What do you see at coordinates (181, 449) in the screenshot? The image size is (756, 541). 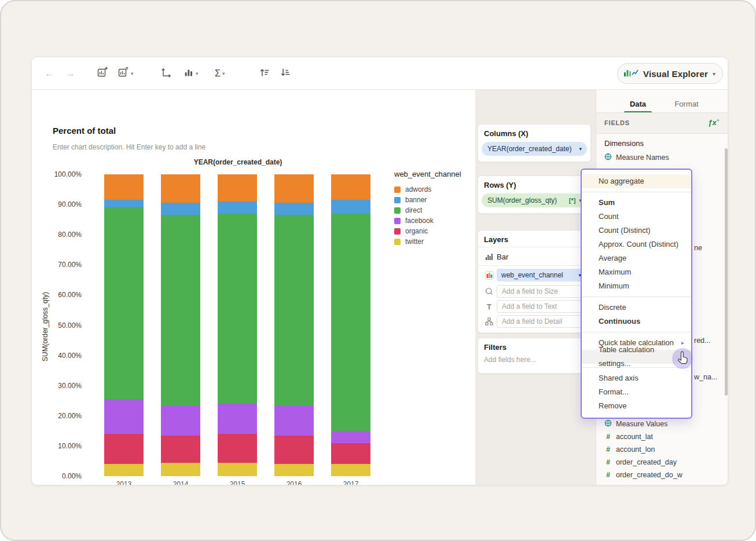 I see `bar-segment-organic-2014` at bounding box center [181, 449].